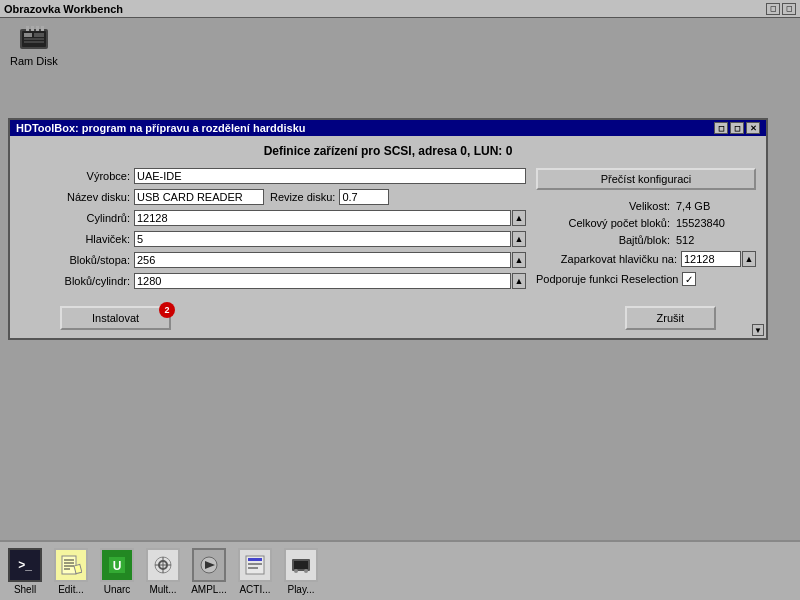 The width and height of the screenshot is (800, 600). I want to click on taskbar-mult: Mult..., so click(163, 572).